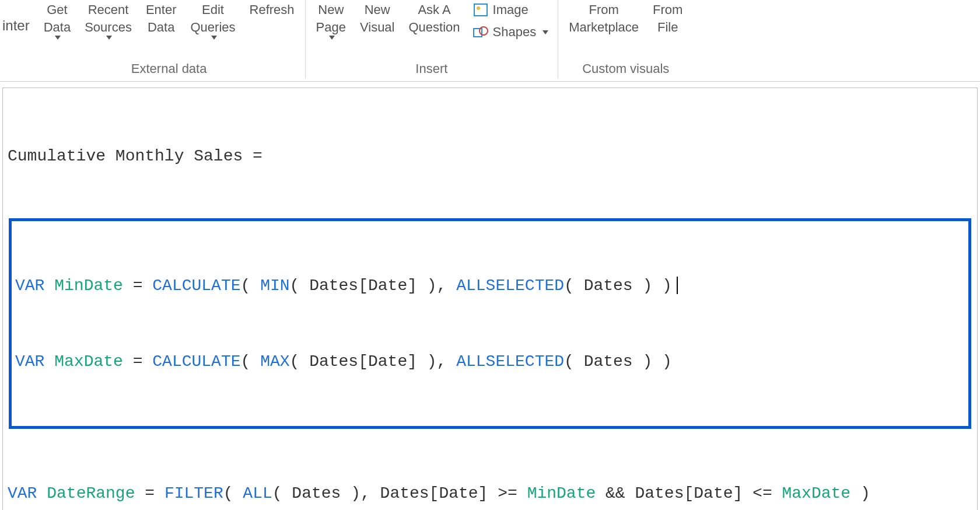 This screenshot has width=980, height=510. What do you see at coordinates (377, 19) in the screenshot?
I see `new-visual-button: New Visual` at bounding box center [377, 19].